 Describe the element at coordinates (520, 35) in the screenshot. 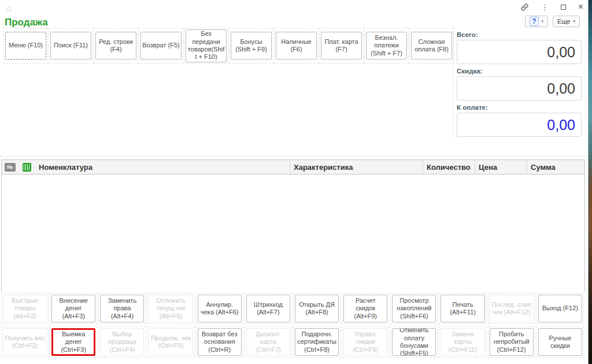

I see `total-label: Всего:` at that location.